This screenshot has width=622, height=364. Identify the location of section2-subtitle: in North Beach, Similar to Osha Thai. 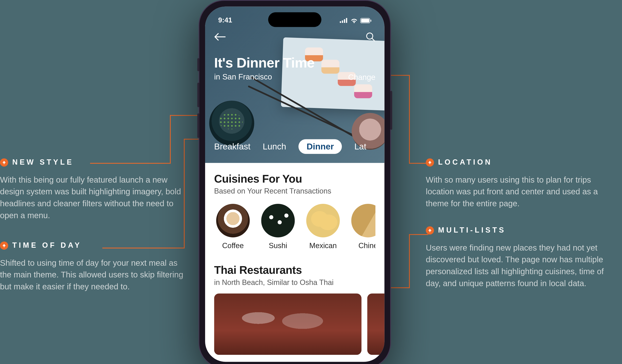
(295, 283).